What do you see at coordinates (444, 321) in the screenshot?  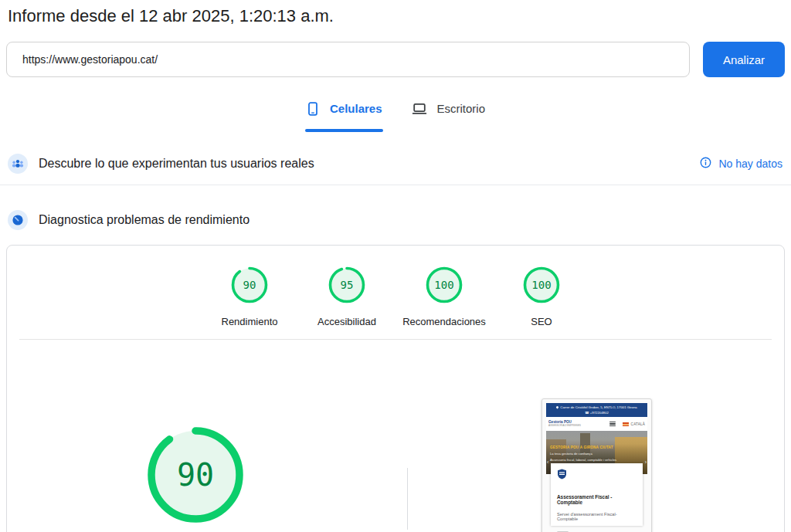 I see `best-practices-label: Recomendaciones` at bounding box center [444, 321].